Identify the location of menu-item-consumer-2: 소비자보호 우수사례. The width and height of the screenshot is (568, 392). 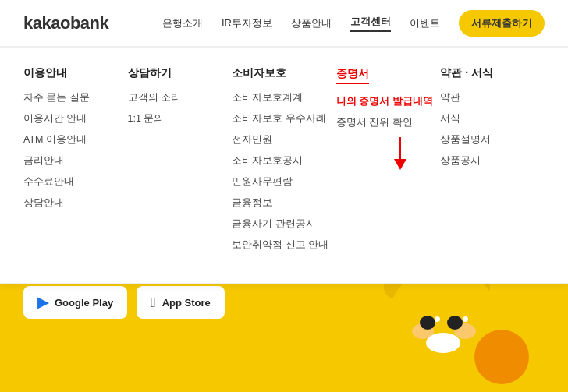
(284, 118).